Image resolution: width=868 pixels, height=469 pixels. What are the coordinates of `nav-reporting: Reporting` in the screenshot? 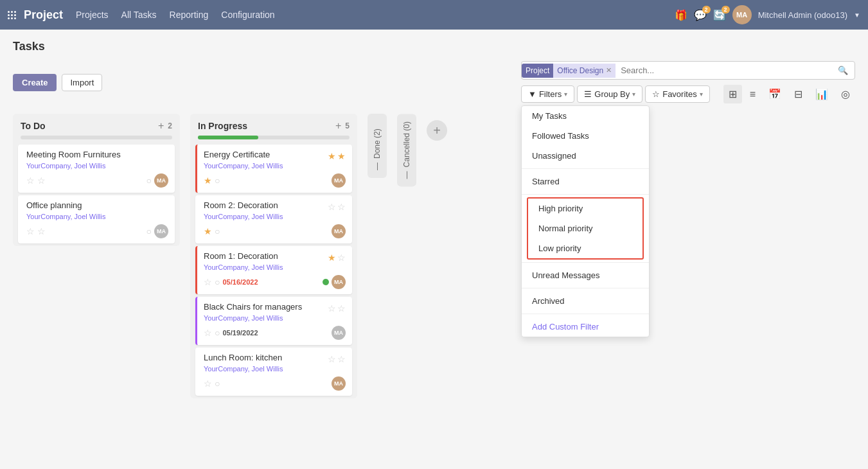 It's located at (189, 15).